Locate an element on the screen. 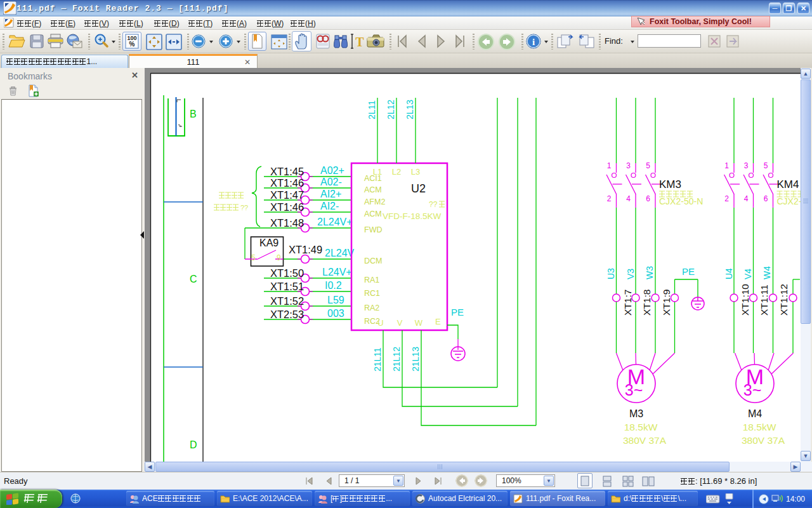 This screenshot has width=812, height=508. svg-text: L24V+ is located at coordinates (337, 272).